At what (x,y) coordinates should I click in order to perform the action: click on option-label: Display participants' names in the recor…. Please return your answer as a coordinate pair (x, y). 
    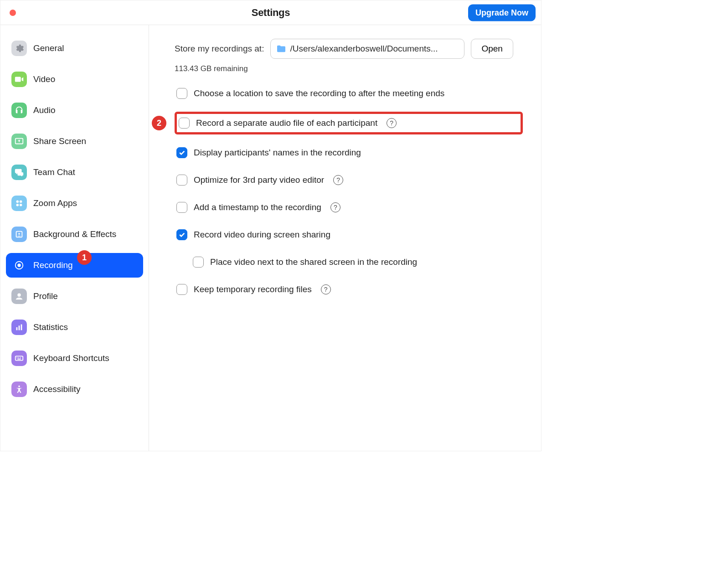
    Looking at the image, I should click on (277, 153).